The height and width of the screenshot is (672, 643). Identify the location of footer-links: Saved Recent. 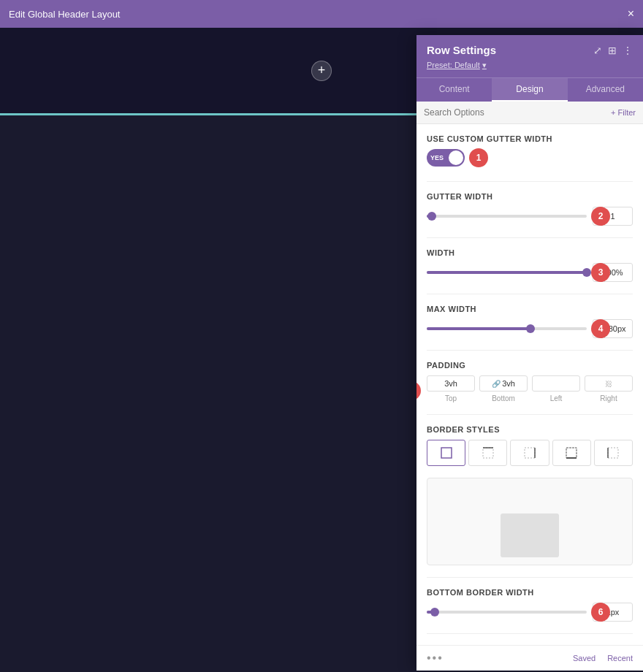
(603, 658).